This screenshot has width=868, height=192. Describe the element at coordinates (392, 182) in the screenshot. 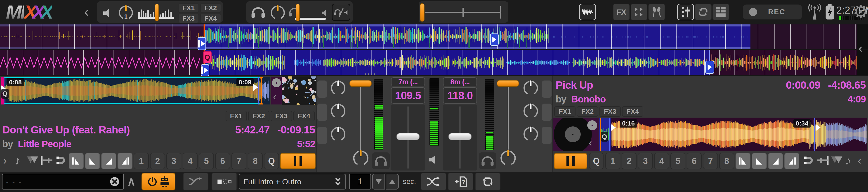

I see `spin-up-button` at that location.